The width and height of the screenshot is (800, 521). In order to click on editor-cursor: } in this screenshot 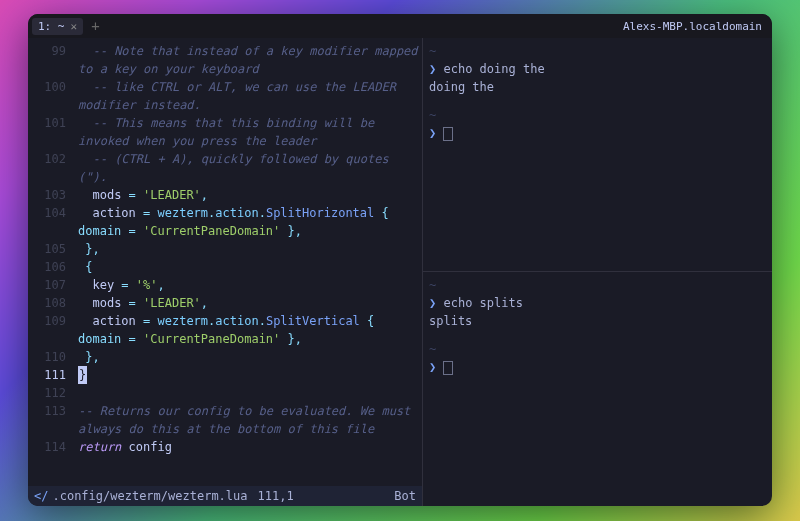, I will do `click(82, 375)`.